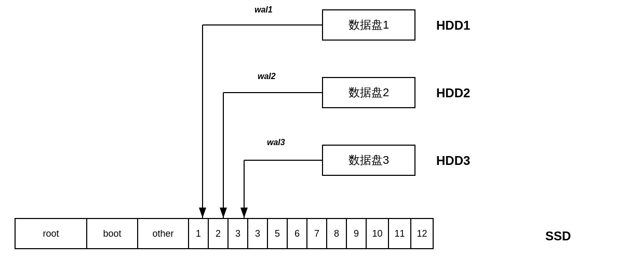 The height and width of the screenshot is (270, 644). Describe the element at coordinates (377, 234) in the screenshot. I see `ssd-cell-10: 10` at that location.